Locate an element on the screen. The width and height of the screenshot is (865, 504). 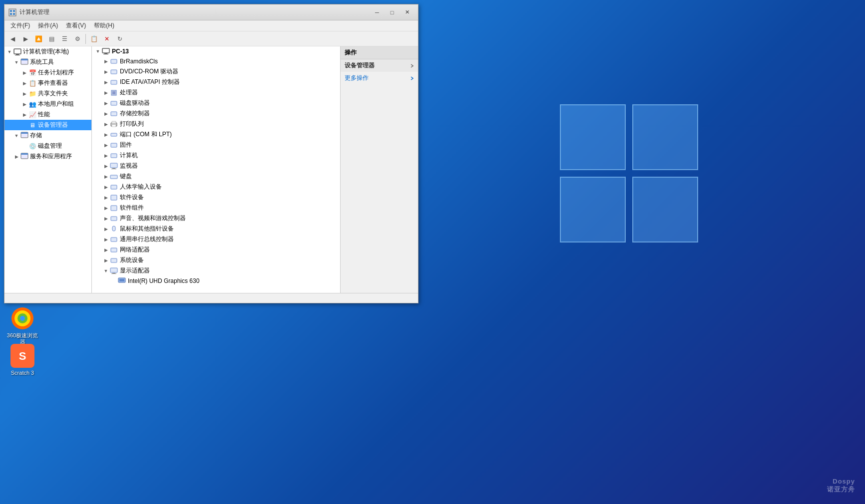
expand-bramdisk: ▶ is located at coordinates (106, 61).